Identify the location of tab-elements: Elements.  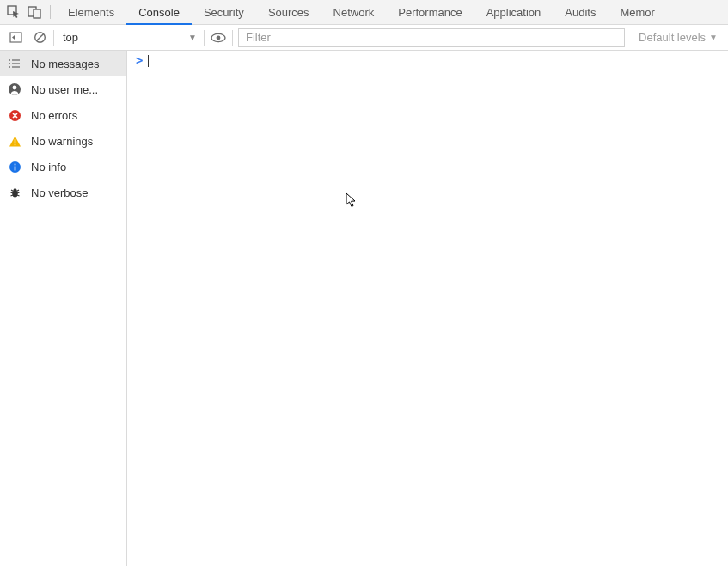
(91, 12).